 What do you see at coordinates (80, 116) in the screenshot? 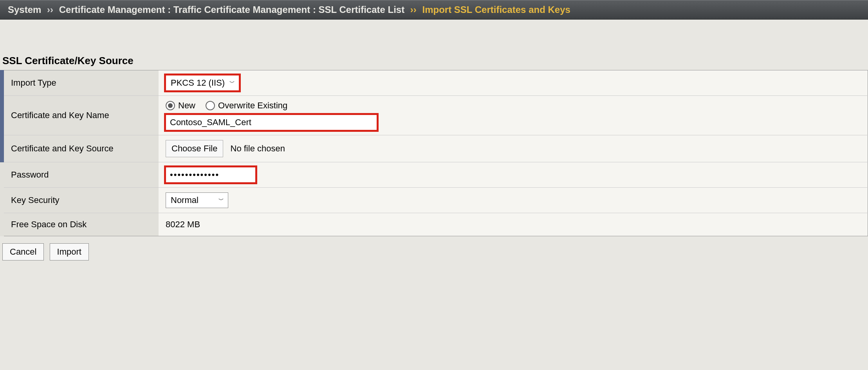
I see `label-cert-key-name: Certificate and Key Name` at bounding box center [80, 116].